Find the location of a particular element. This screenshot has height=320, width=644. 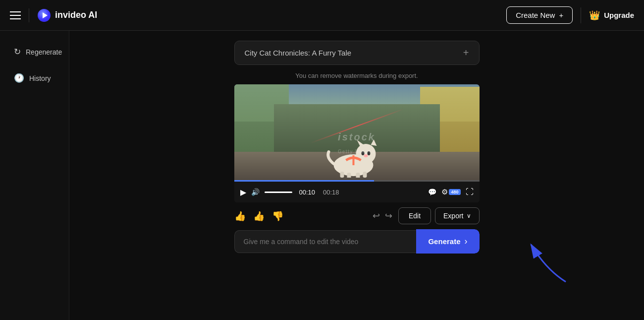

sidebar-item-regenerate: ↻ Regenerate is located at coordinates (35, 52).